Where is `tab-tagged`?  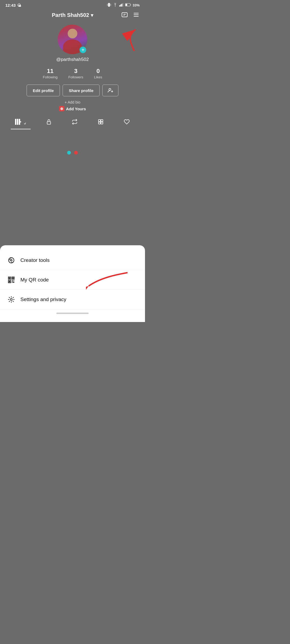 tab-tagged is located at coordinates (101, 123).